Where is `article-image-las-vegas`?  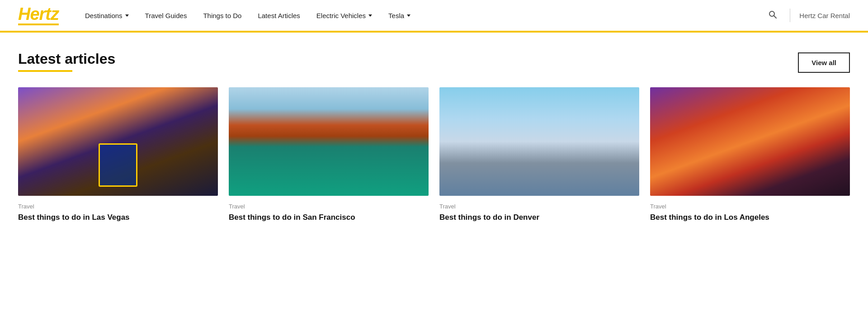
article-image-las-vegas is located at coordinates (118, 142).